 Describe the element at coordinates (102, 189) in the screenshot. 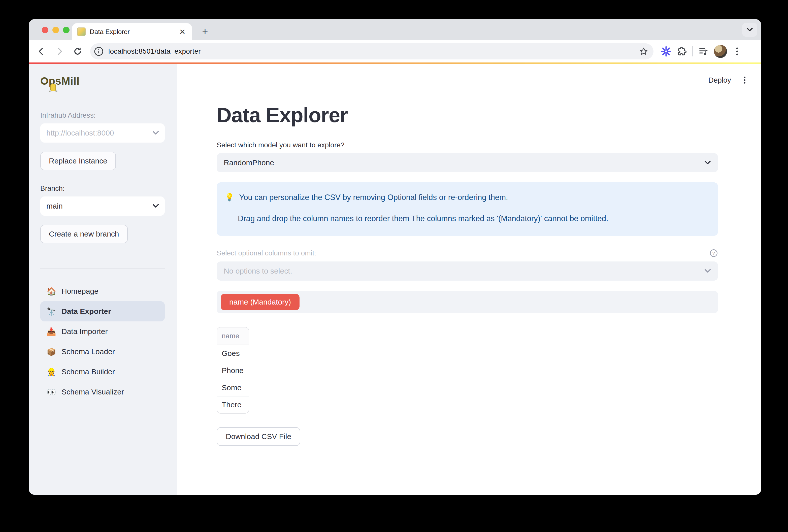

I see `branch-label: Branch:` at that location.